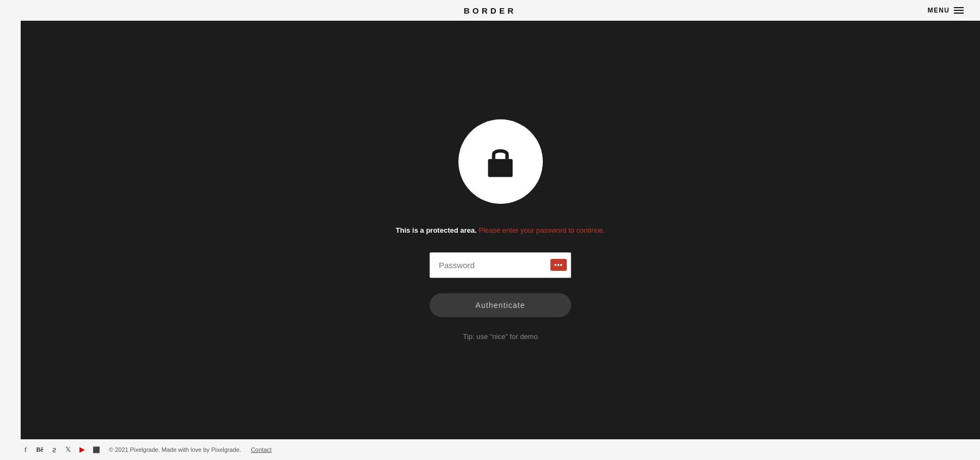 The height and width of the screenshot is (460, 980). I want to click on footer-social-icons: f Bē ƨ 𝕏 ▶ ⬛, so click(61, 450).